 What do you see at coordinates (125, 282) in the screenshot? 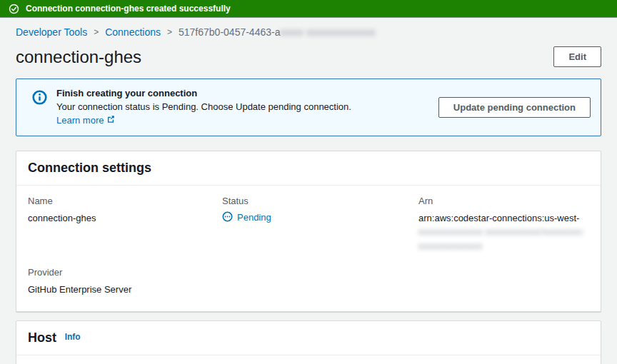
I see `field-provider: Provider GitHub Enterprise Server` at bounding box center [125, 282].